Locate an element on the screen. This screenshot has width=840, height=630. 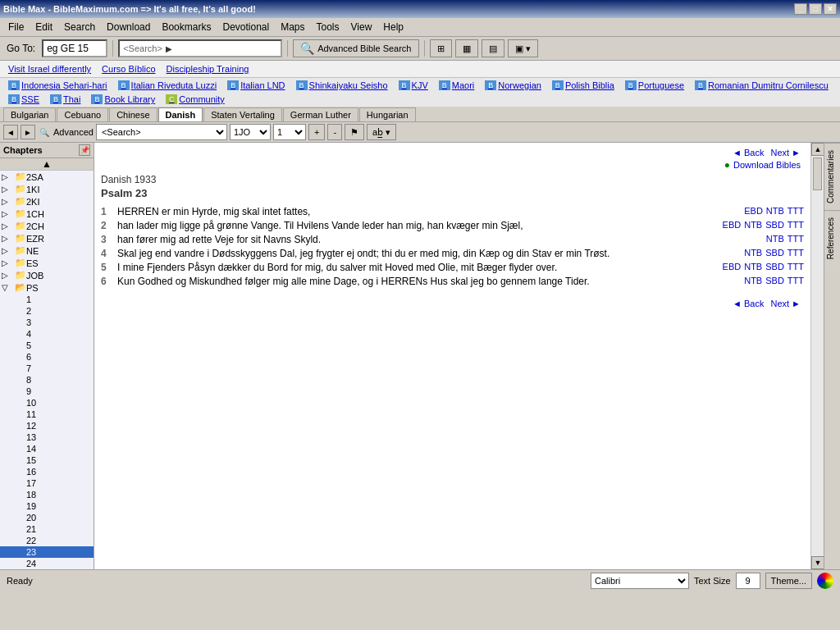
goto-input is located at coordinates (75, 48).